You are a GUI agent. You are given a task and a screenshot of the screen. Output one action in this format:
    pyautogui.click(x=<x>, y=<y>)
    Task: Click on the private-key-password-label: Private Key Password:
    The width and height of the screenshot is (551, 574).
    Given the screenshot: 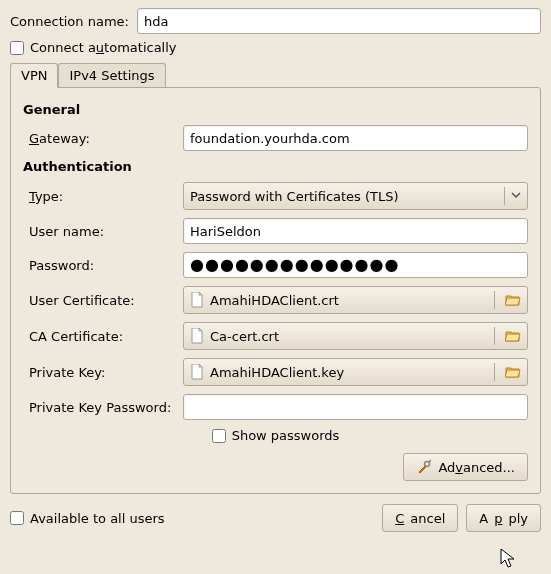 What is the action you would take?
    pyautogui.click(x=103, y=408)
    